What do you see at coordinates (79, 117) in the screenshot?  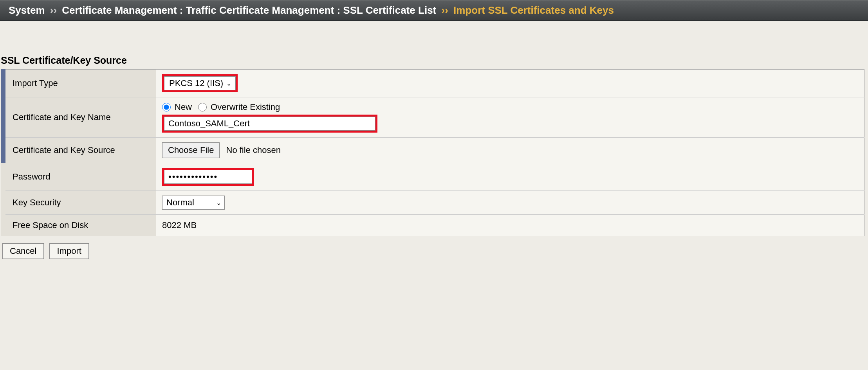 I see `label-cert-key-name: Certificate and Key Name` at bounding box center [79, 117].